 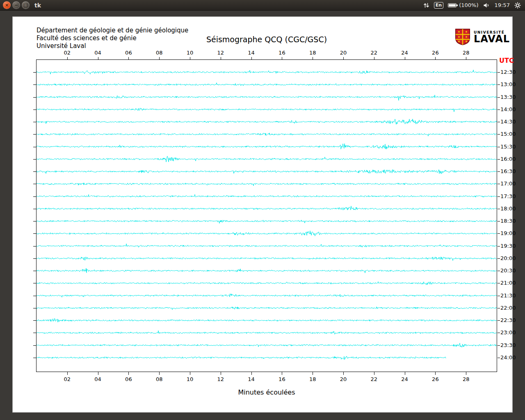 I want to click on x-axis-title: Minutes écoulées, so click(x=267, y=392).